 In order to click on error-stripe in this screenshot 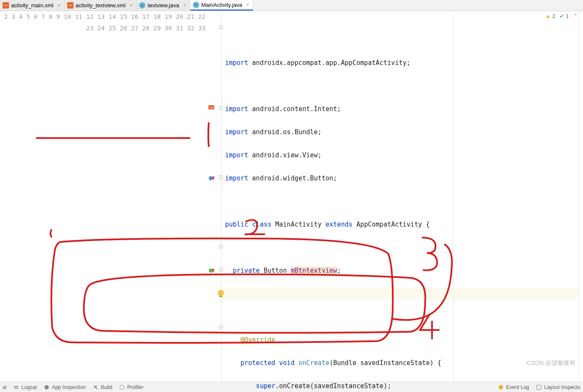, I will do `click(581, 197)`.